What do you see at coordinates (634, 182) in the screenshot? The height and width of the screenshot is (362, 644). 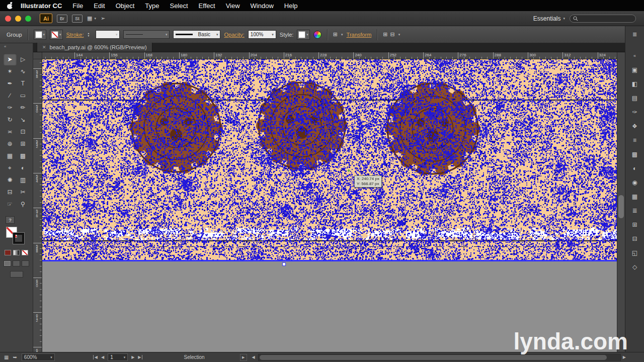 I see `appearance-panel-icon: ◉` at bounding box center [634, 182].